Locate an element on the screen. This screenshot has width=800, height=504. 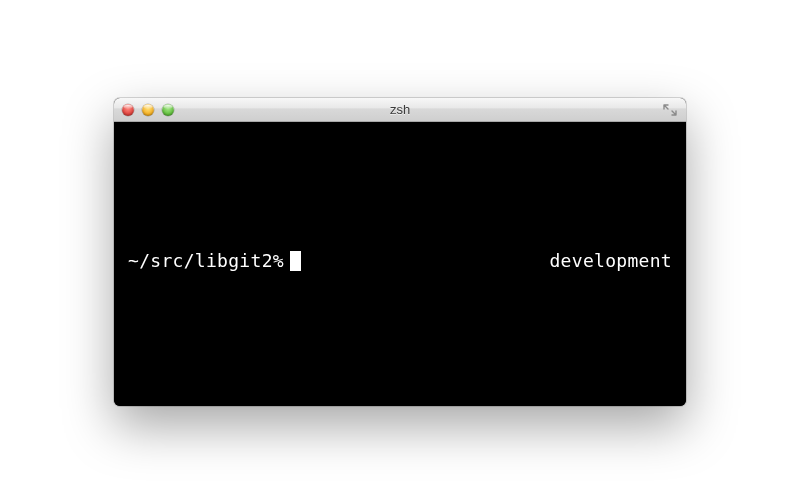
titlebar: zsh is located at coordinates (400, 110).